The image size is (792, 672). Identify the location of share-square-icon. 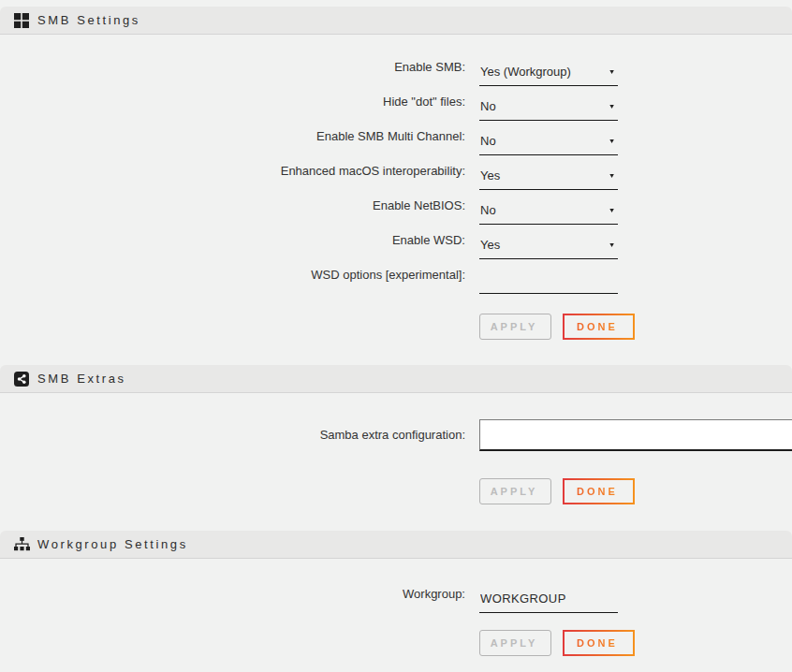
(22, 379).